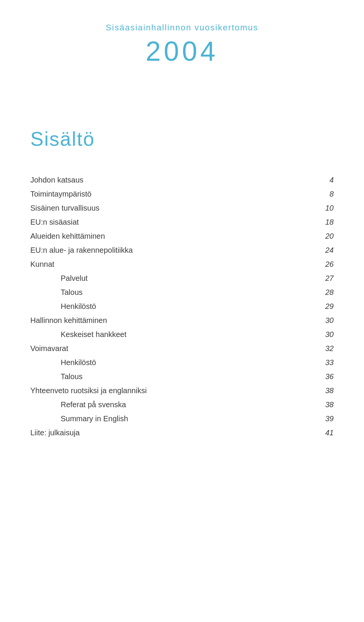 Image resolution: width=364 pixels, height=622 pixels. What do you see at coordinates (182, 139) in the screenshot?
I see `section-title: Sisältö` at bounding box center [182, 139].